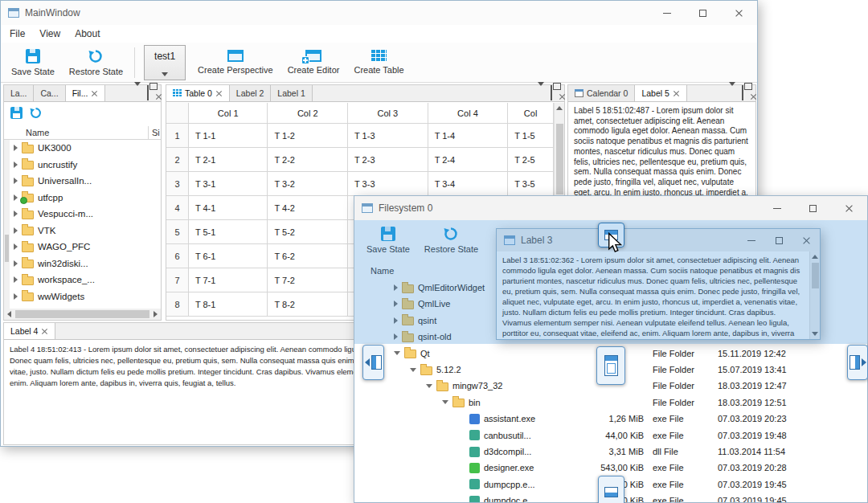 The height and width of the screenshot is (503, 868). Describe the element at coordinates (388, 113) in the screenshot. I see `column-header: Col 3` at that location.